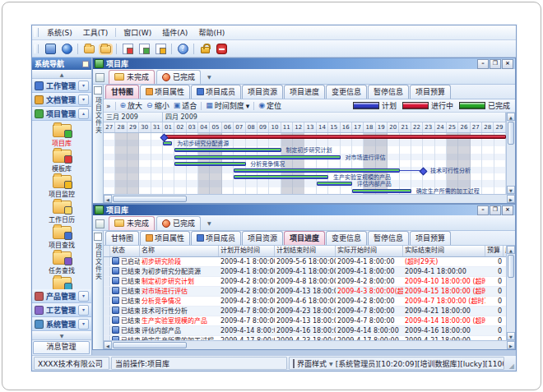 The image size is (543, 392). What do you see at coordinates (179, 77) in the screenshot?
I see `g-folder-tab-已完成: 已完成` at bounding box center [179, 77].